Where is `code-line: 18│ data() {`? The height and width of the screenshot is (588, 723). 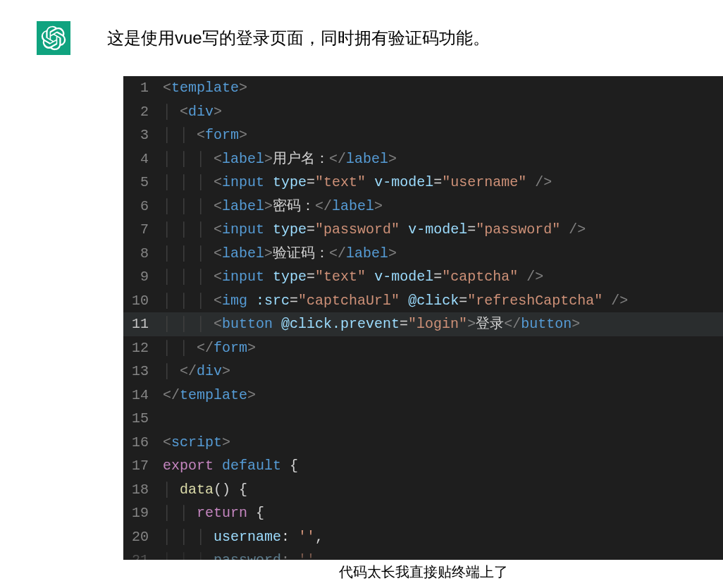 code-line: 18│ data() { is located at coordinates (423, 490).